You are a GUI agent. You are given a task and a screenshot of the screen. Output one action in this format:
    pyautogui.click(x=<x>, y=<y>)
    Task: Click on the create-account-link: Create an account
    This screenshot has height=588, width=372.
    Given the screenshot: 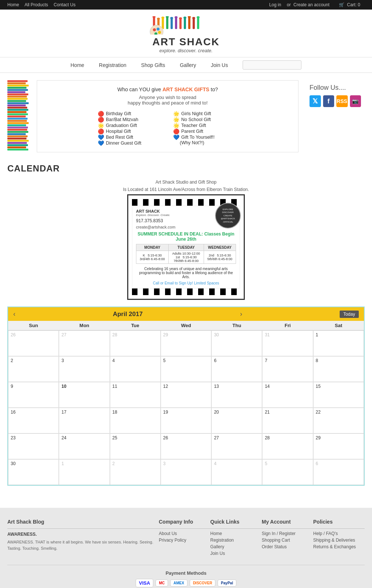 What is the action you would take?
    pyautogui.click(x=311, y=5)
    